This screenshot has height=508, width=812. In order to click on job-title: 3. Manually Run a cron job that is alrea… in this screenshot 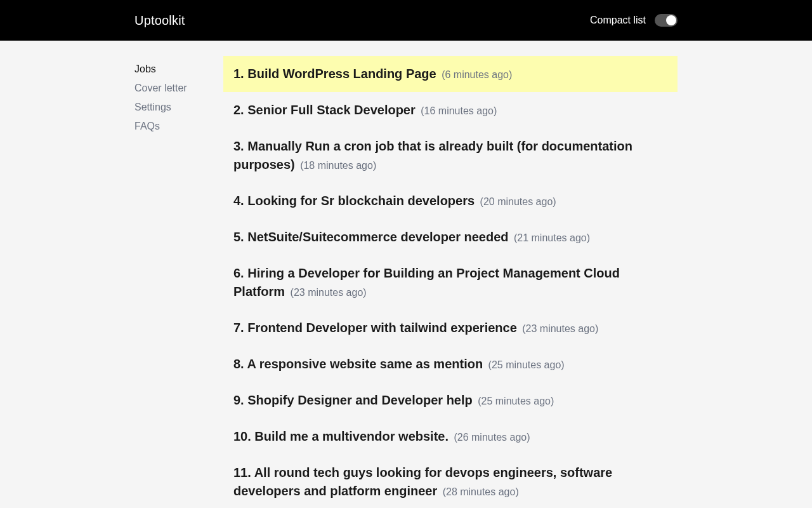, I will do `click(433, 155)`.